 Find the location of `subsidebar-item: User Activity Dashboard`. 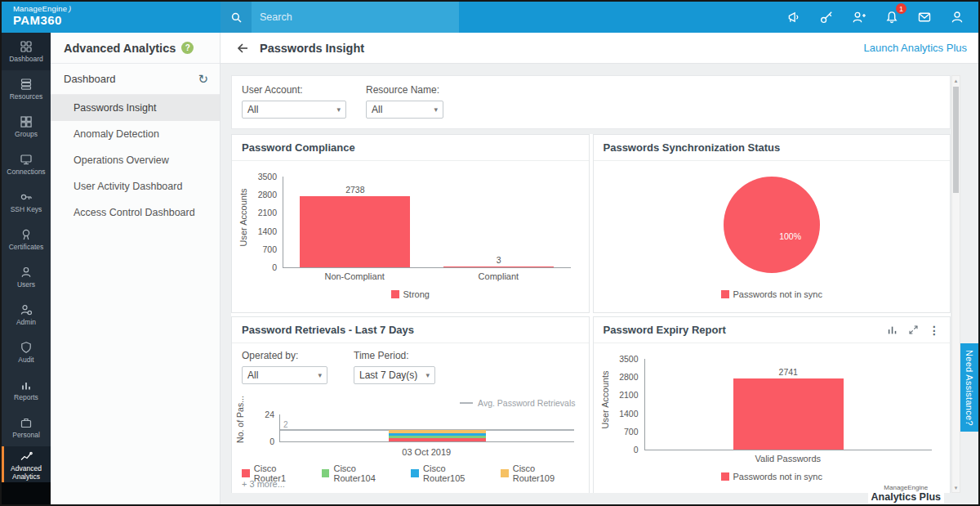

subsidebar-item: User Activity Dashboard is located at coordinates (136, 186).